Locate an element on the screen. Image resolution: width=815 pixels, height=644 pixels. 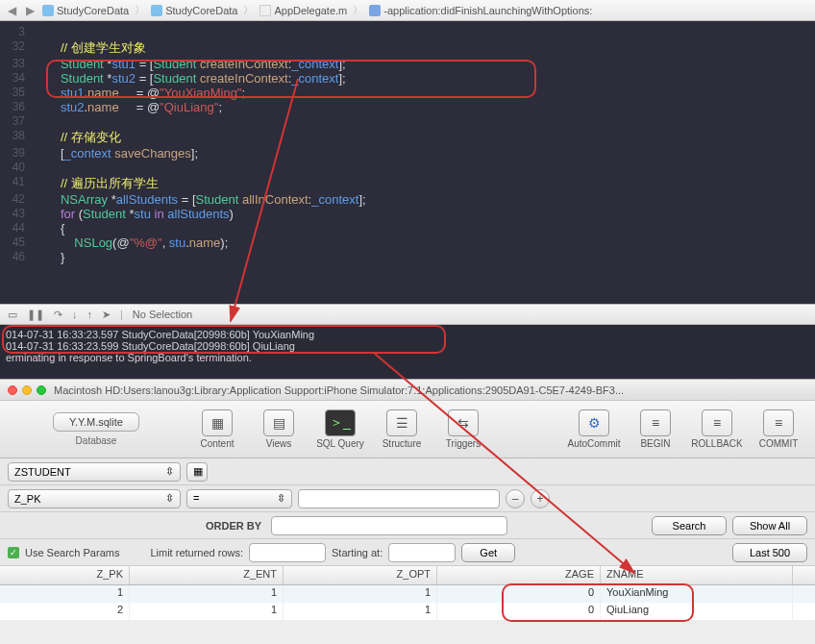
table-row: 2 1 1 0 QiuLiang is located at coordinates (408, 611).